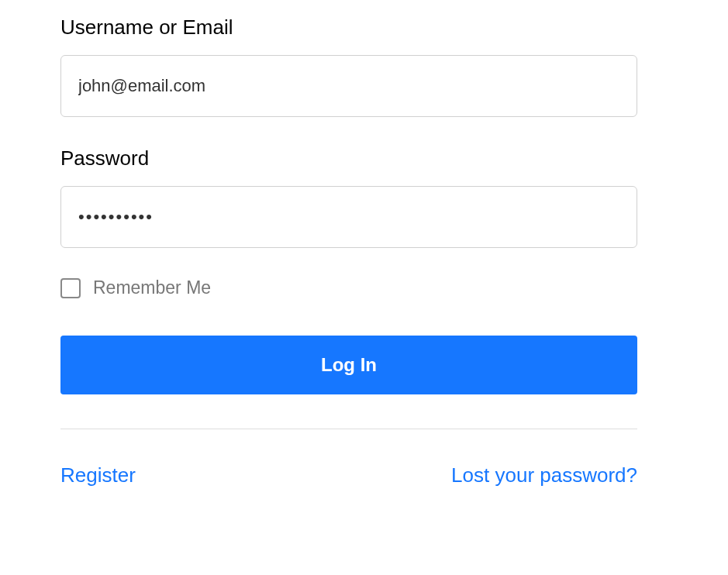 Image resolution: width=728 pixels, height=575 pixels. I want to click on remember-row: Remember Me, so click(349, 288).